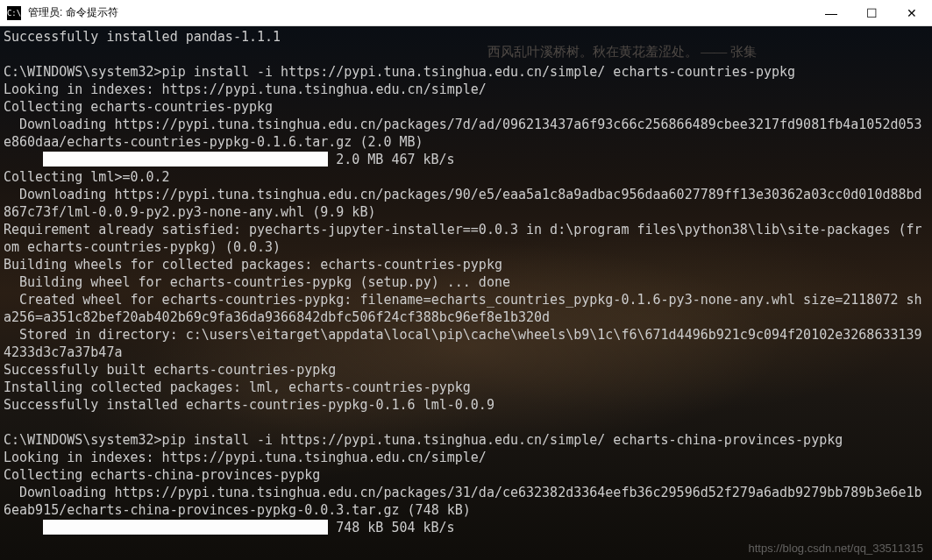  What do you see at coordinates (872, 12) in the screenshot?
I see `window-controls: — ☐ ✕` at bounding box center [872, 12].